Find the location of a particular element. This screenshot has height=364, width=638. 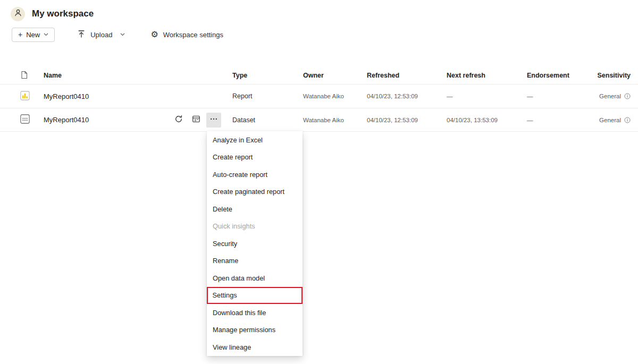

menu-item-open-data-model: Open data model is located at coordinates (255, 278).